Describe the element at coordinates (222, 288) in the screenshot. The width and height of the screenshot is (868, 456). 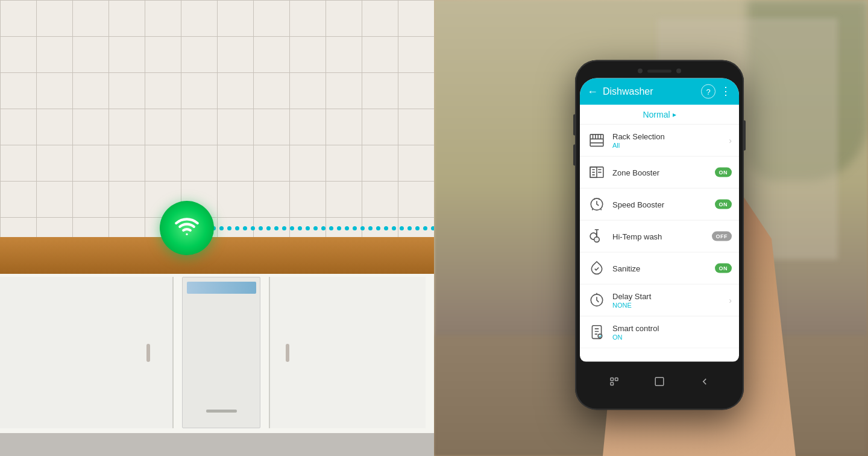
I see `dishwasher-top-bar` at that location.